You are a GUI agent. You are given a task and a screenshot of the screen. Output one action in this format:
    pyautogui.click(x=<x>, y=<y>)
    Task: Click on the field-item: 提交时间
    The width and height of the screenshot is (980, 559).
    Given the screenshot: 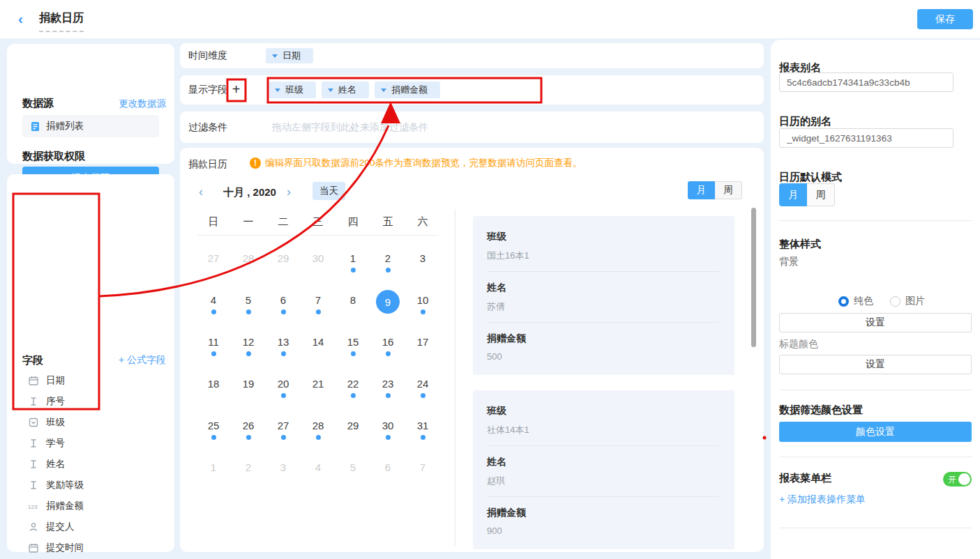 What is the action you would take?
    pyautogui.click(x=91, y=548)
    